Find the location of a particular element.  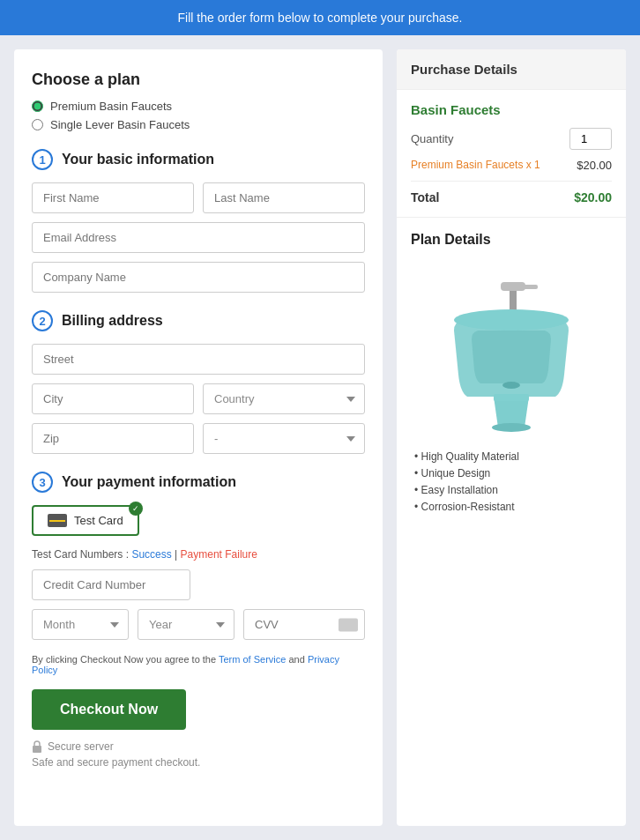

street-input is located at coordinates (198, 360).